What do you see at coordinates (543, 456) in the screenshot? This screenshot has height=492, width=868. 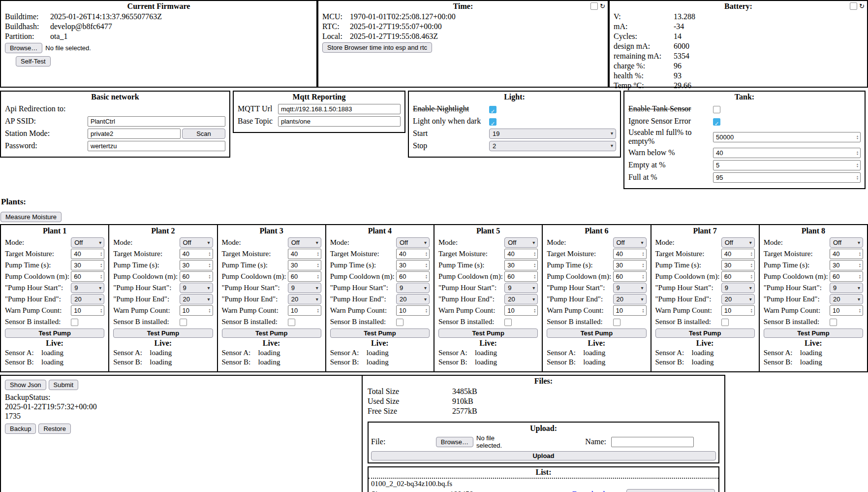 I see `upload-button: Upload` at bounding box center [543, 456].